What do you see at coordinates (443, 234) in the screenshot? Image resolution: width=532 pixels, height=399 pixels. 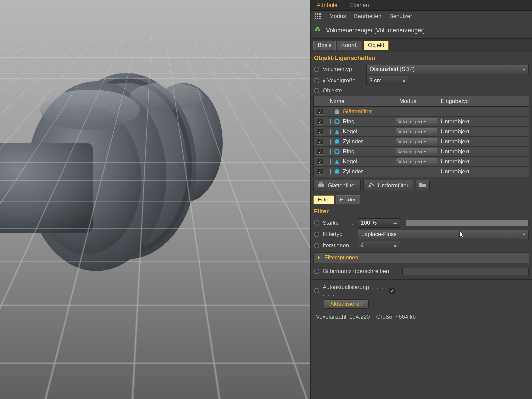 I see `dropdown-filtertyp: Laplace-Fluss▾` at bounding box center [443, 234].